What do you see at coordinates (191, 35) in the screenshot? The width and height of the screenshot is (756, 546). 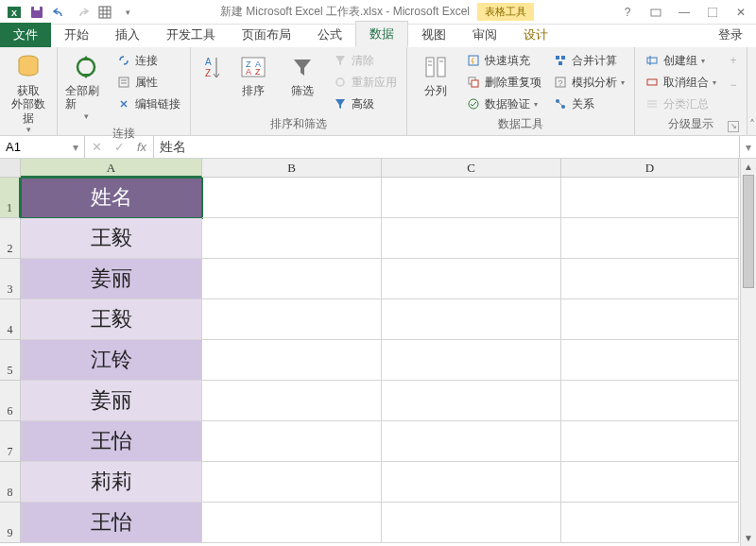 I see `tab-developer: 开发工具` at bounding box center [191, 35].